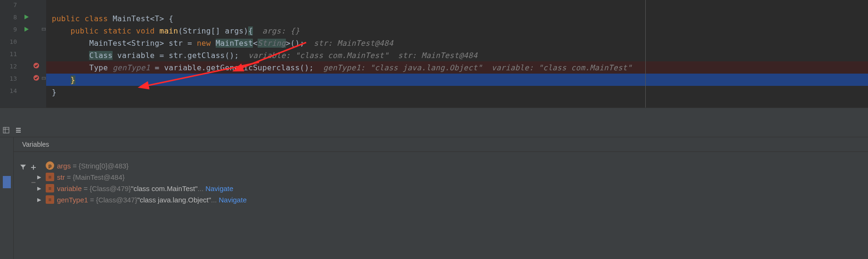 The height and width of the screenshot is (259, 868). What do you see at coordinates (8, 66) in the screenshot?
I see `line-number: 12` at bounding box center [8, 66].